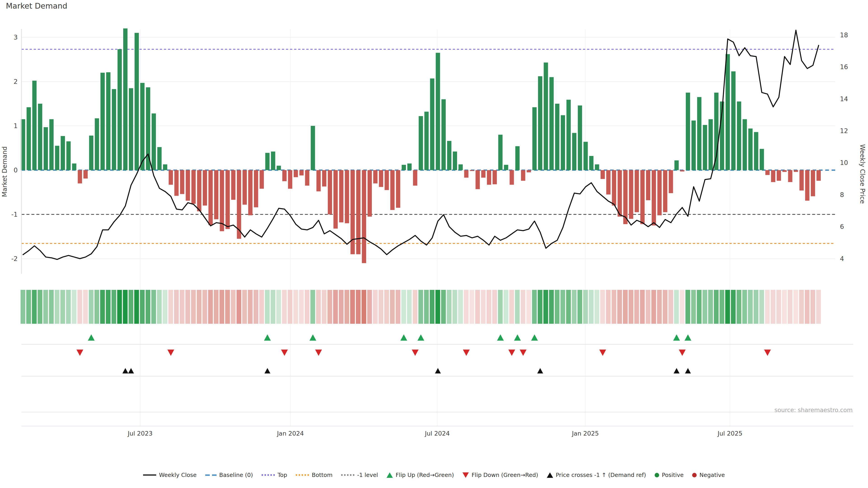  Describe the element at coordinates (466, 475) in the screenshot. I see `flip-down-swatch-icon` at that location.